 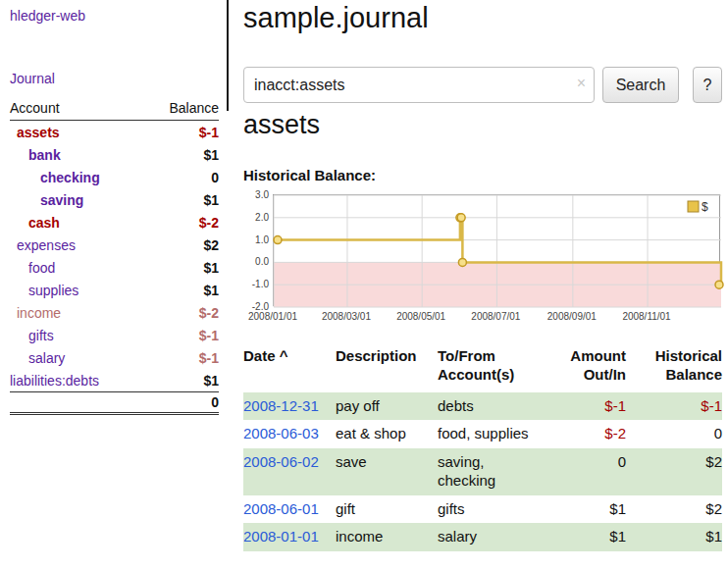 I want to click on register-header-row: Date ^ Description To/From Account(s) Am…, so click(x=483, y=369).